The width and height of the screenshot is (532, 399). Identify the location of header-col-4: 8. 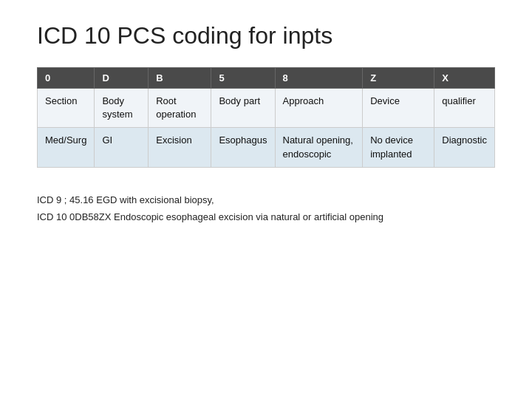
(319, 78).